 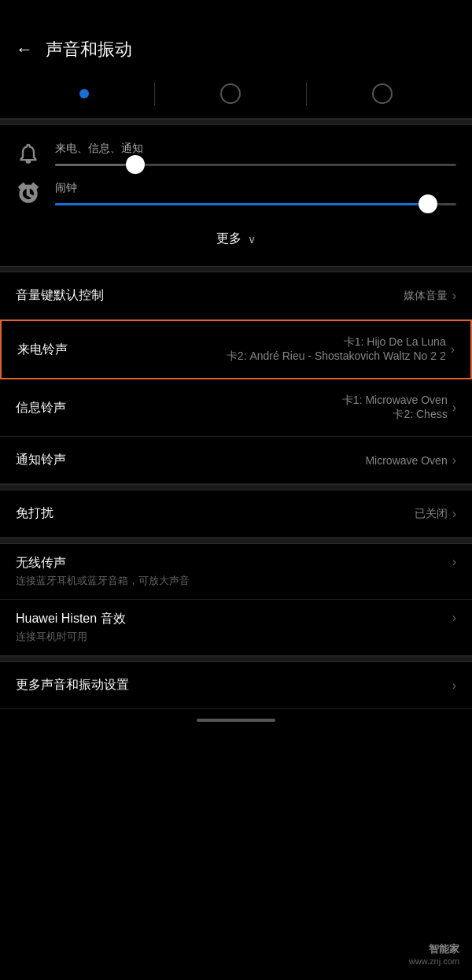 I want to click on notification-label: 来电、信息、通知, so click(x=256, y=149).